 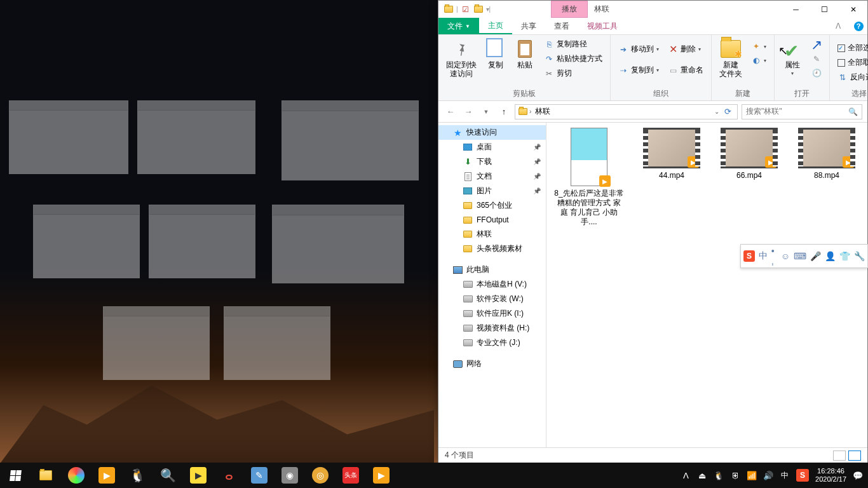 I want to click on search-field: 搜索"林联" 🔍, so click(x=802, y=112).